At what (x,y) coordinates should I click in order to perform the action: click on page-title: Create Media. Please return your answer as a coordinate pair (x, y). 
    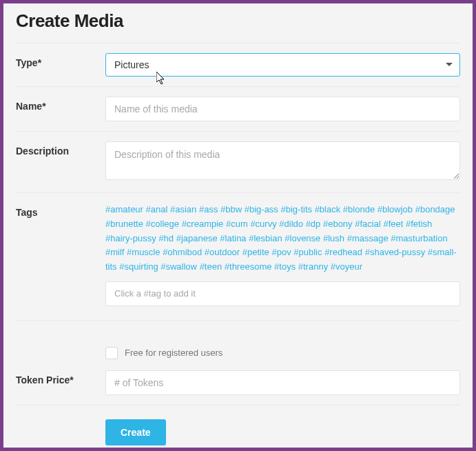
    Looking at the image, I should click on (238, 21).